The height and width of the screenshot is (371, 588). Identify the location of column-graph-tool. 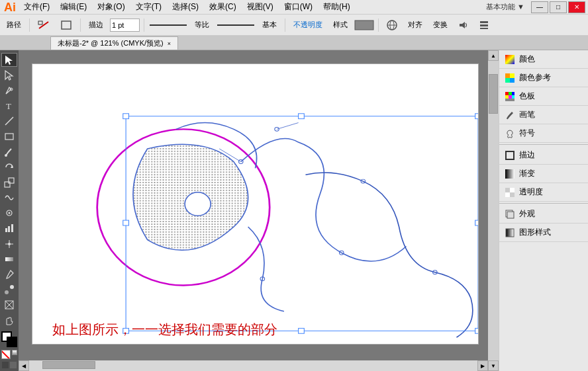
(9, 229).